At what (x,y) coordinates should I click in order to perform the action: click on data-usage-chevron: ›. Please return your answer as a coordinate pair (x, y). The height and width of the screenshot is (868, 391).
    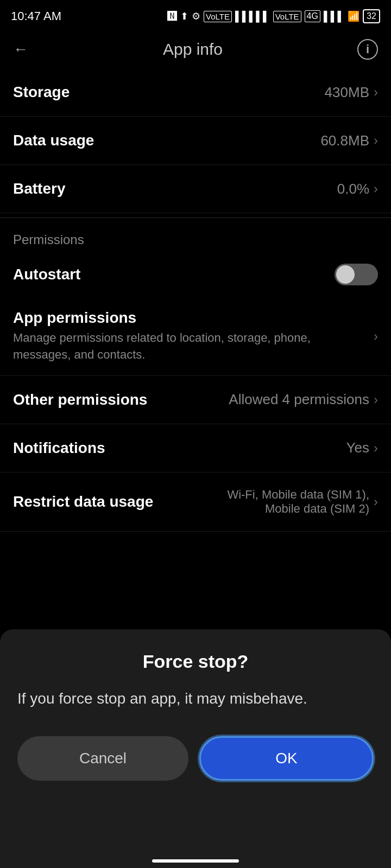
    Looking at the image, I should click on (376, 141).